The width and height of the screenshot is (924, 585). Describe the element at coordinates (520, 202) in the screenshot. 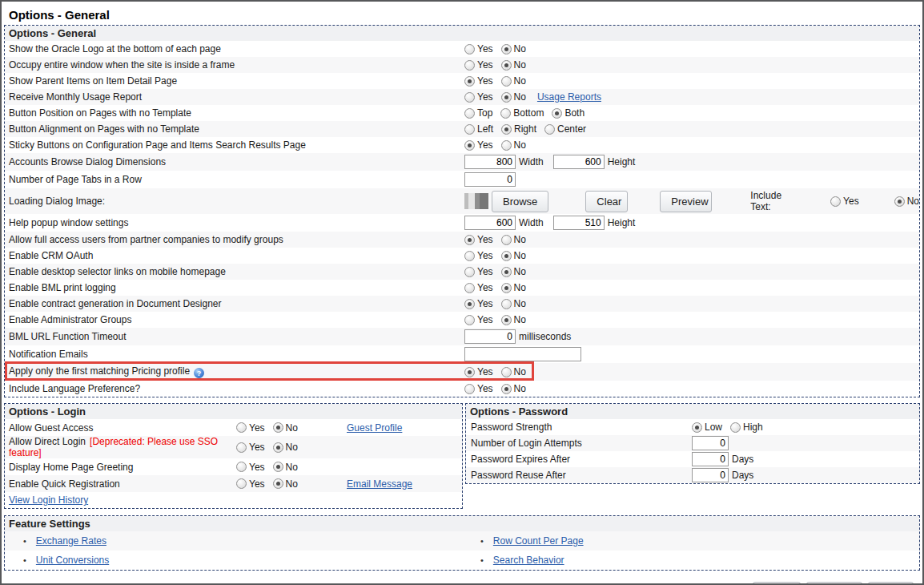

I see `browse-button: Browse` at that location.